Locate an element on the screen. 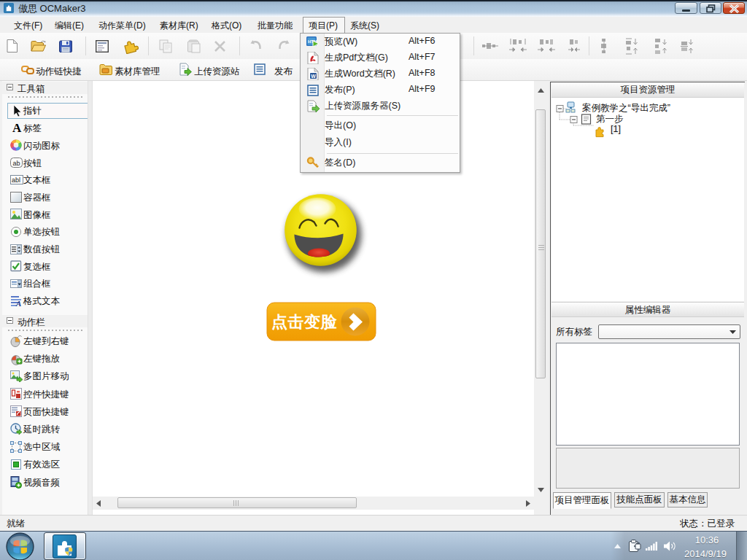 The image size is (747, 560). svg-text: abl is located at coordinates (16, 180).